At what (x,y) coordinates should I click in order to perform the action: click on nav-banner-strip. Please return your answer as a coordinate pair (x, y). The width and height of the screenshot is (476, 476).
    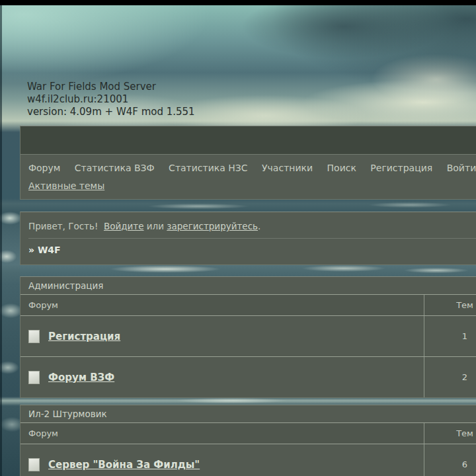
    Looking at the image, I should click on (249, 140).